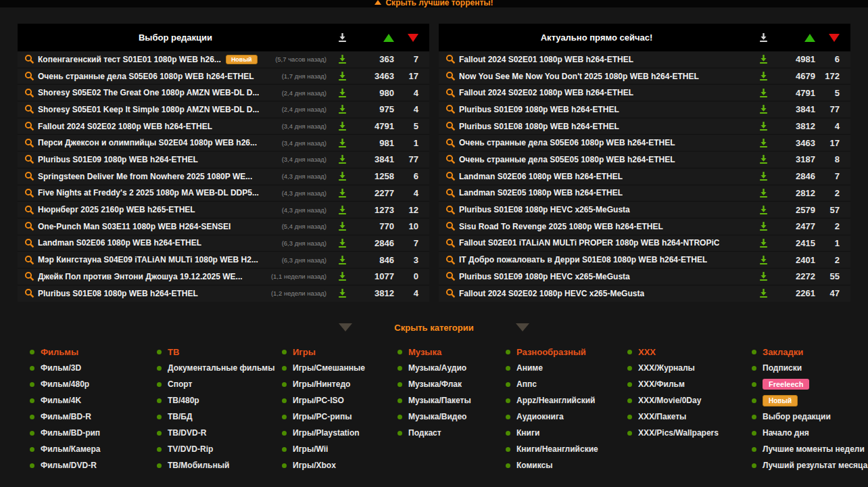 Image resolution: width=868 pixels, height=487 pixels. What do you see at coordinates (339, 352) in the screenshot?
I see `category-header: Игры` at bounding box center [339, 352].